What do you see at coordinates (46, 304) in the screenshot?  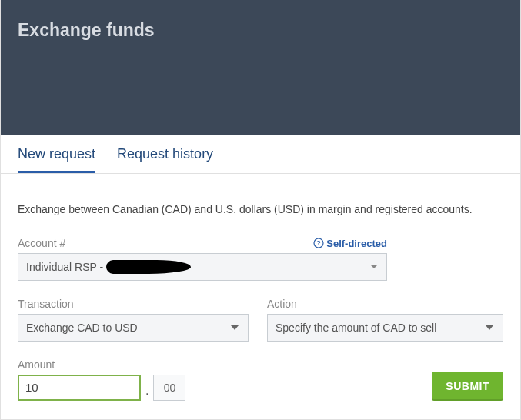 I see `transaction-label: Transaction` at bounding box center [46, 304].